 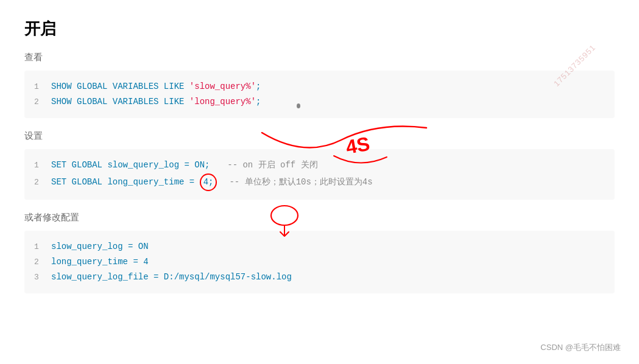 I want to click on section-config-label: 或者修改配置, so click(x=319, y=218).